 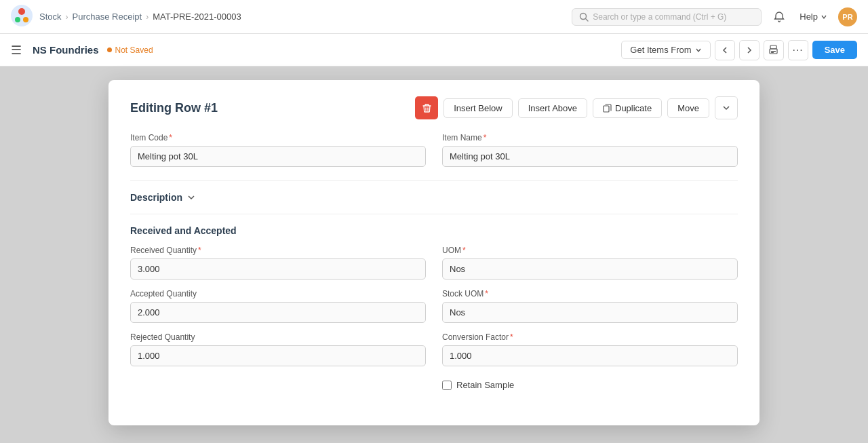 What do you see at coordinates (156, 197) in the screenshot?
I see `description-label: Description` at bounding box center [156, 197].